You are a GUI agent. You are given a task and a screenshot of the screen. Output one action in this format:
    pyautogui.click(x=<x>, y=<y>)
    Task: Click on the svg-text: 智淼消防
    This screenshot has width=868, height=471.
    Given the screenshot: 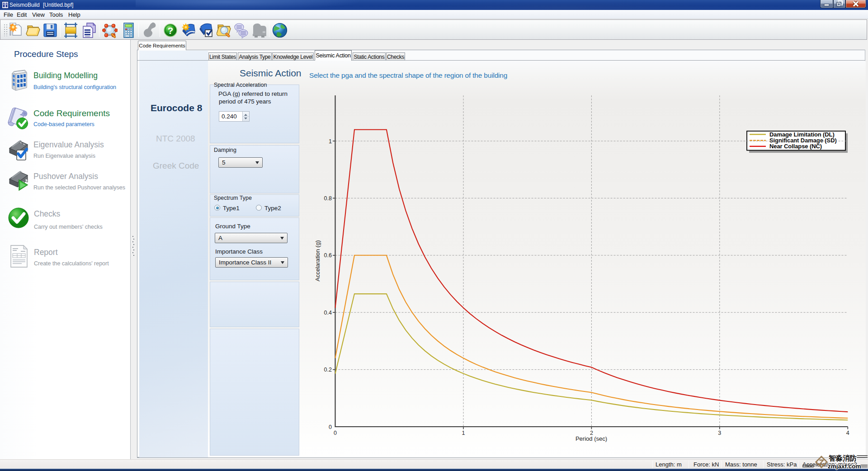 What is the action you would take?
    pyautogui.click(x=843, y=458)
    